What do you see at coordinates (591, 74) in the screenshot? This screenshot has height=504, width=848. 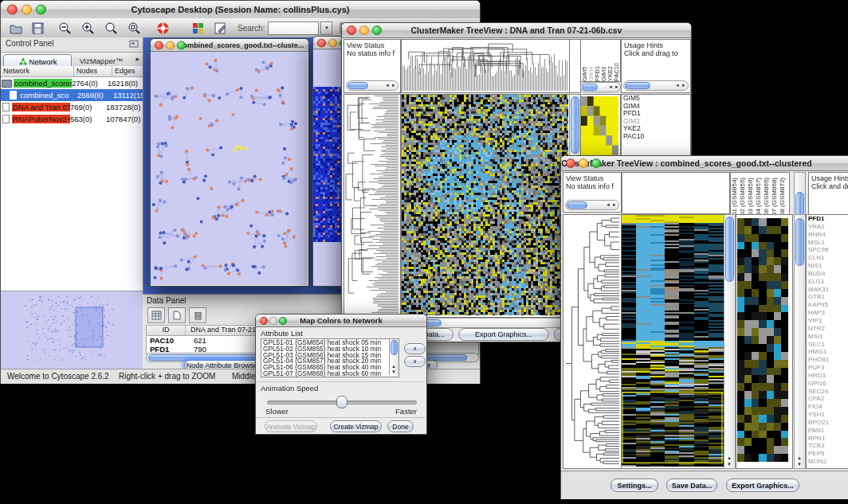 I see `column-label: GIM4` at bounding box center [591, 74].